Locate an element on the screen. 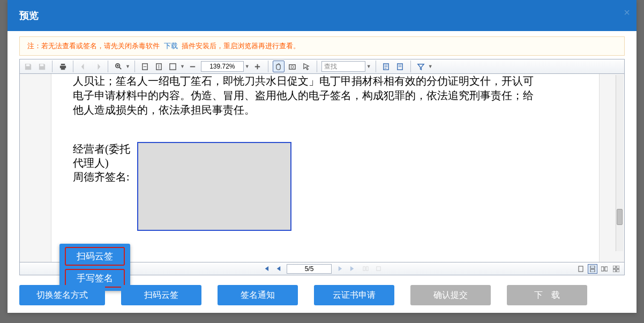 This screenshot has height=323, width=644. popover-scan-sign: 扫码云签 is located at coordinates (95, 256).